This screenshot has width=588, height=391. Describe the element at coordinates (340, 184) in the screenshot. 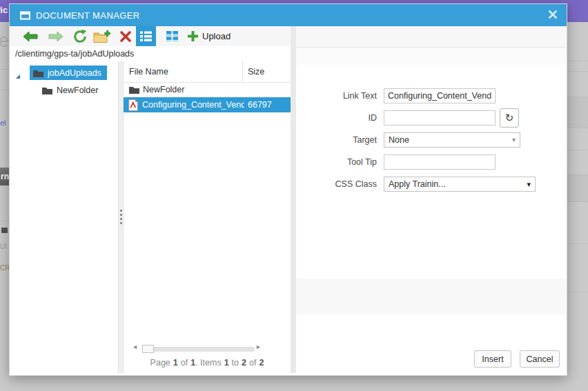

I see `css-class-label: CSS Class` at that location.